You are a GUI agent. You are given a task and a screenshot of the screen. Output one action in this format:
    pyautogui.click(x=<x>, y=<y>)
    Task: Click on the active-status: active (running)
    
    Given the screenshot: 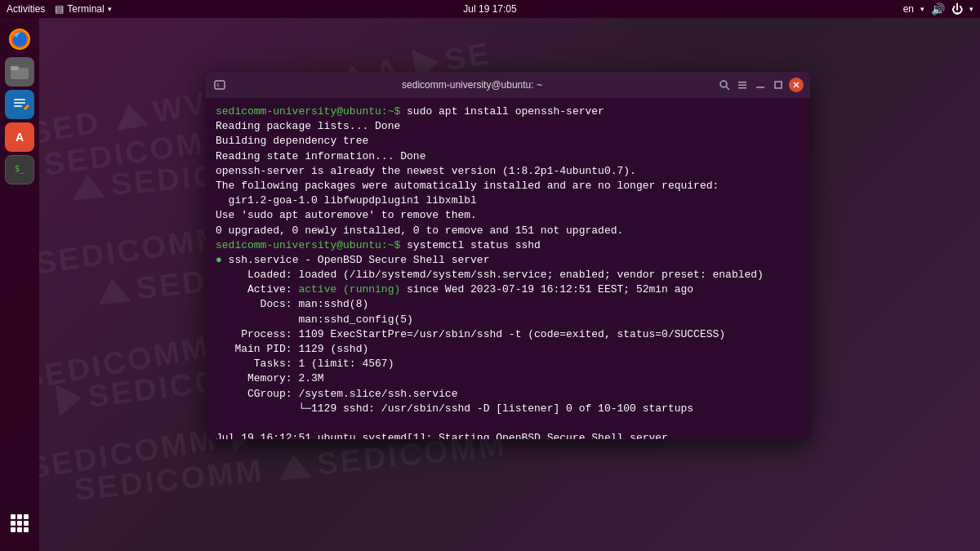 What is the action you would take?
    pyautogui.click(x=350, y=289)
    